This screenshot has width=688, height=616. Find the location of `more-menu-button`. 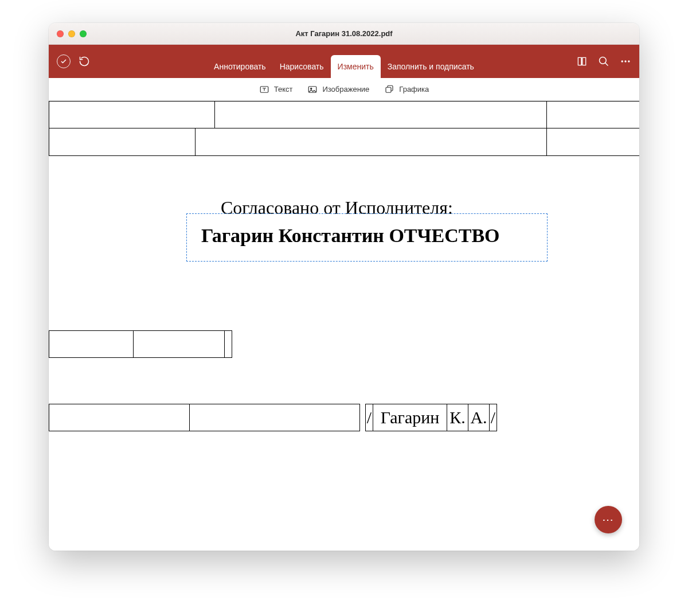

more-menu-button is located at coordinates (626, 61).